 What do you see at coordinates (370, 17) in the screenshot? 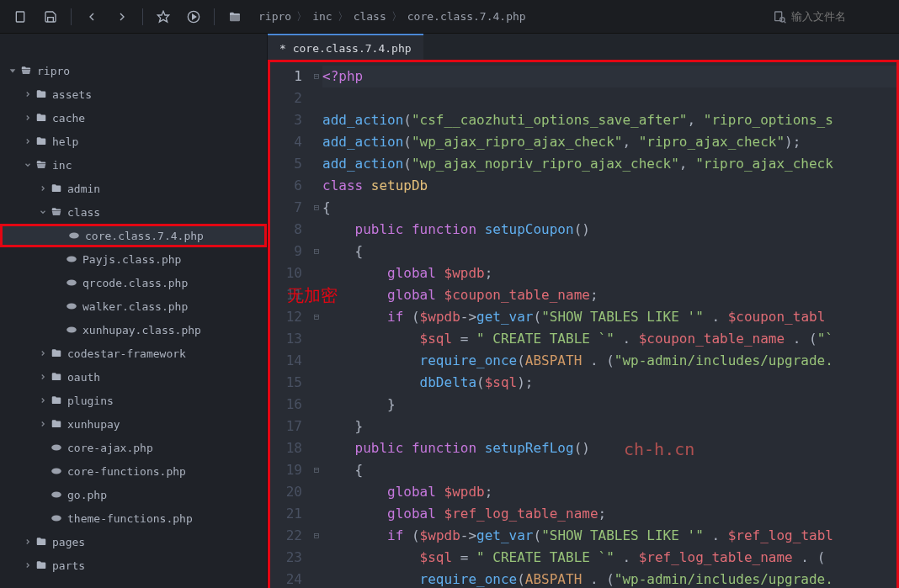
I see `breadcrumb-item: class` at bounding box center [370, 17].